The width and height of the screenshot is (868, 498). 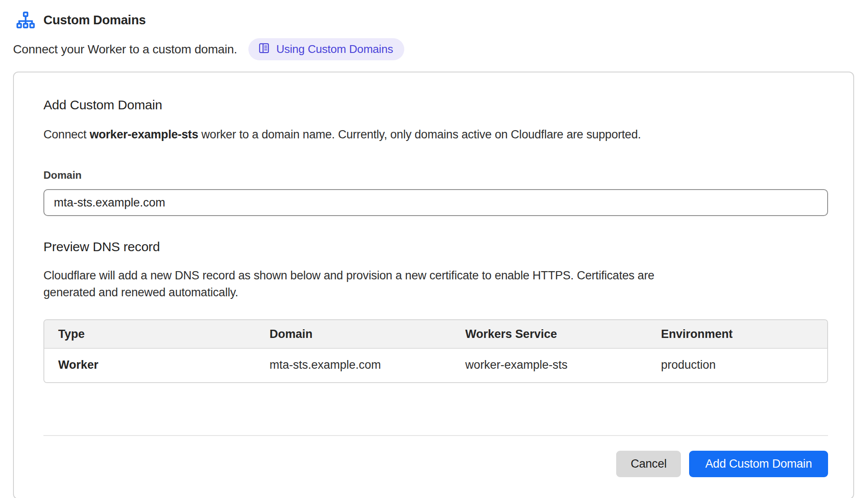 I want to click on dialog-actions: Cancel Add Custom Domain, so click(x=436, y=464).